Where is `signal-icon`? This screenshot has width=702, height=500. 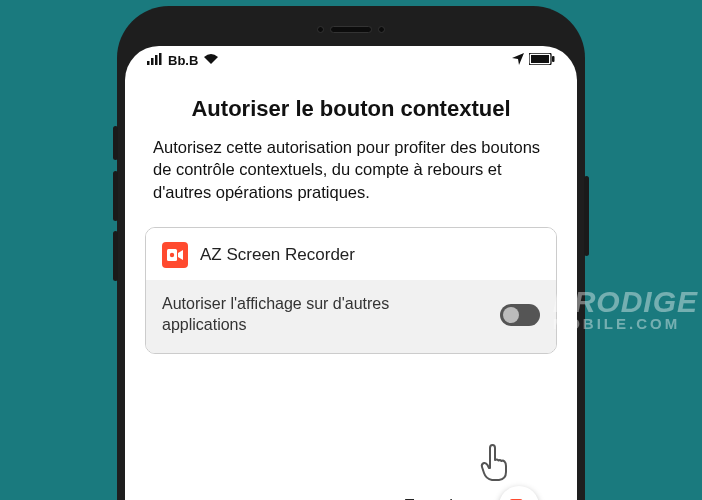
signal-icon is located at coordinates (155, 60).